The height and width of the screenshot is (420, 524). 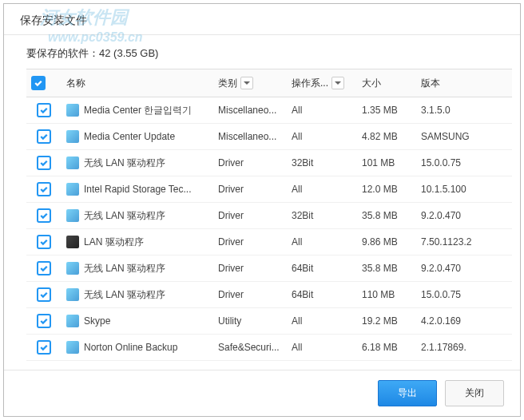 What do you see at coordinates (250, 83) in the screenshot?
I see `header-category: 类别` at bounding box center [250, 83].